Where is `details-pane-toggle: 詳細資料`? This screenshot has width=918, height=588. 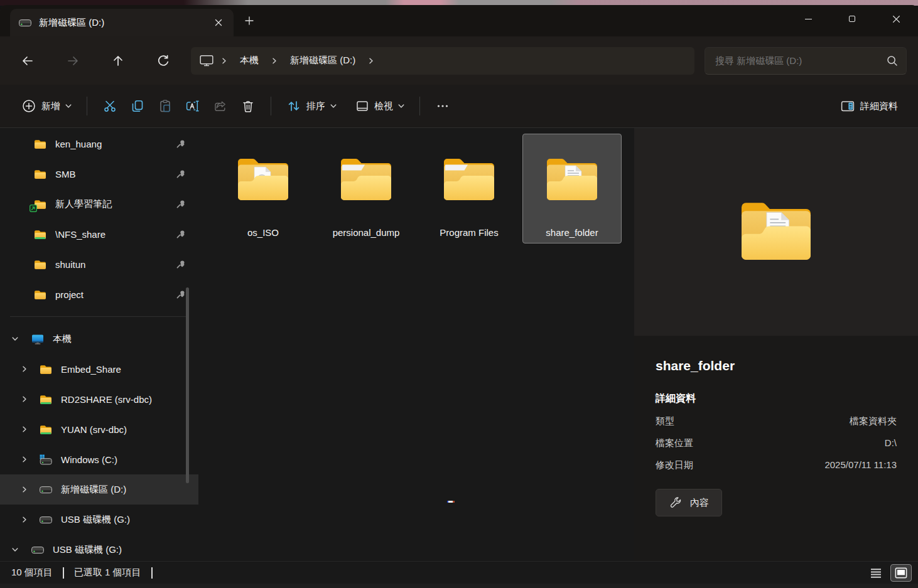 details-pane-toggle: 詳細資料 is located at coordinates (869, 106).